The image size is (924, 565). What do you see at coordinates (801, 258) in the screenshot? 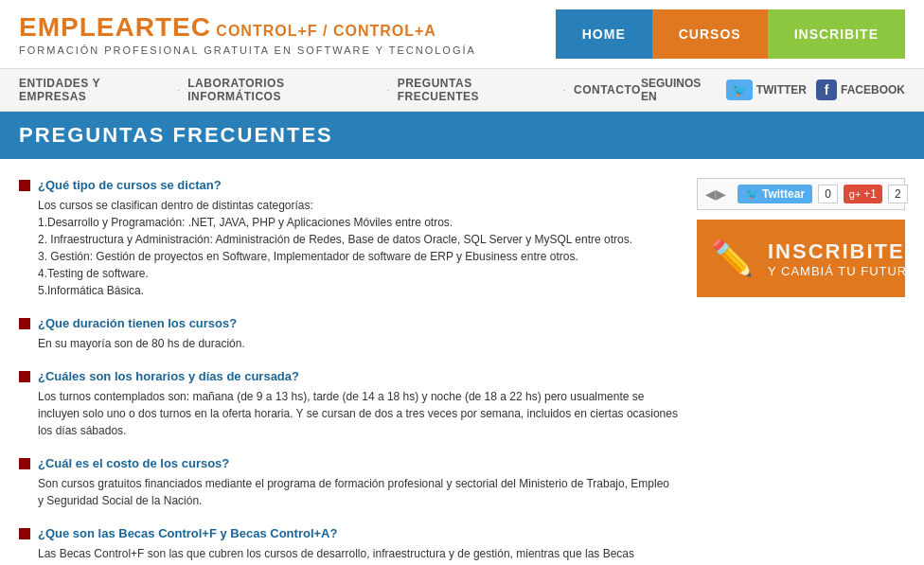
I see `inscribite-banner: ✏️ INSCRIBITE ▶ Y CAMBIÁ TU FUTURO` at bounding box center [801, 258].